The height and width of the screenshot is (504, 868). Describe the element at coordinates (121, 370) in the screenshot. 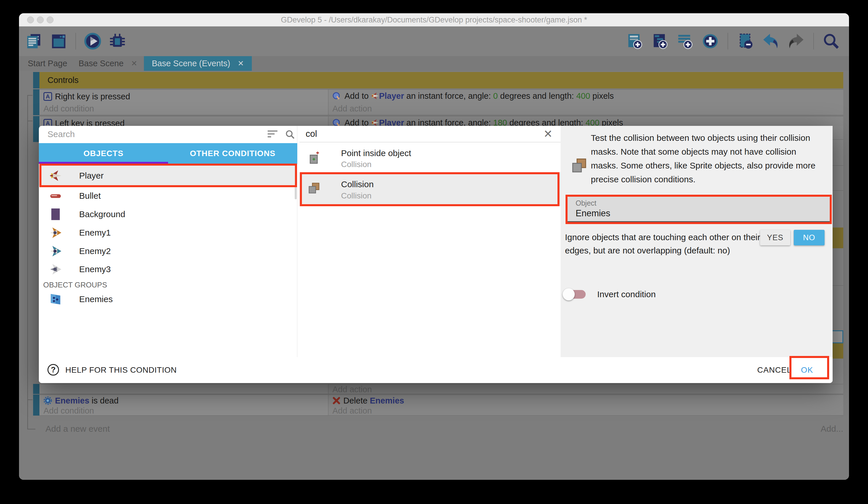

I see `help-link: HELP FOR THIS CONDITION` at that location.